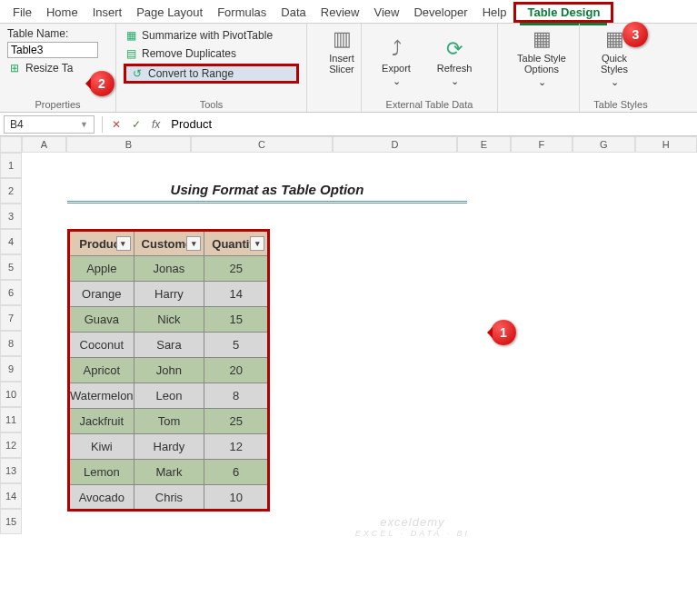 The width and height of the screenshot is (697, 616). I want to click on table-cell: Hardy, so click(169, 447).